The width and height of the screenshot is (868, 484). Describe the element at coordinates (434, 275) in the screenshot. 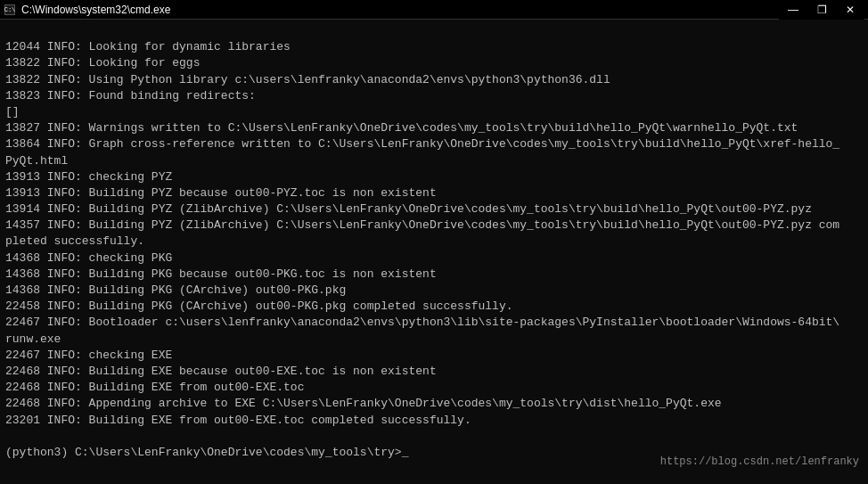

I see `console-line: 14368 INFO: Building PKG because out00-P…` at that location.